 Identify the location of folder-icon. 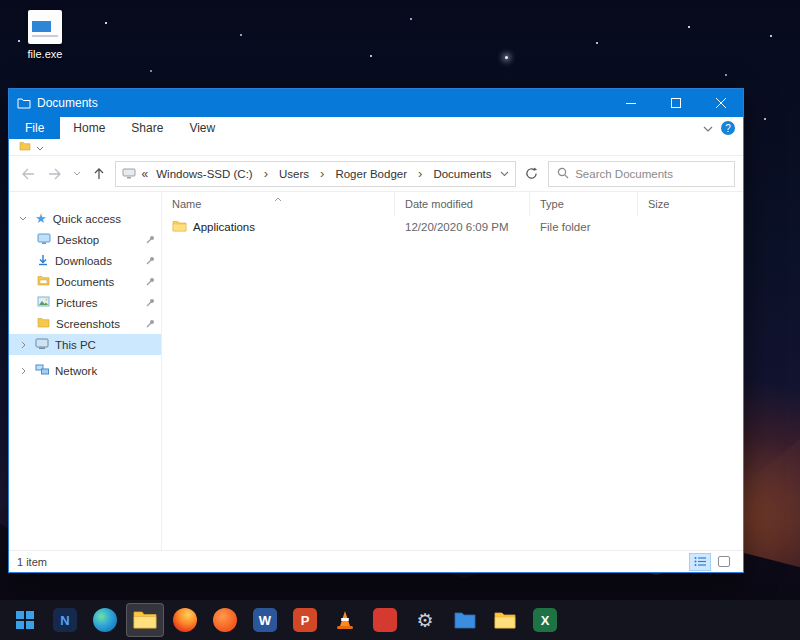
(180, 227).